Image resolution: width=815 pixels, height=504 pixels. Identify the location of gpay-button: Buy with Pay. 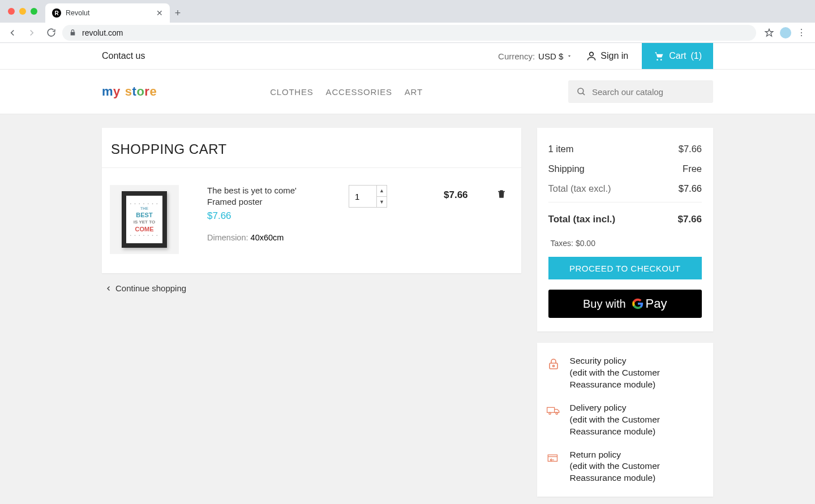
(625, 304).